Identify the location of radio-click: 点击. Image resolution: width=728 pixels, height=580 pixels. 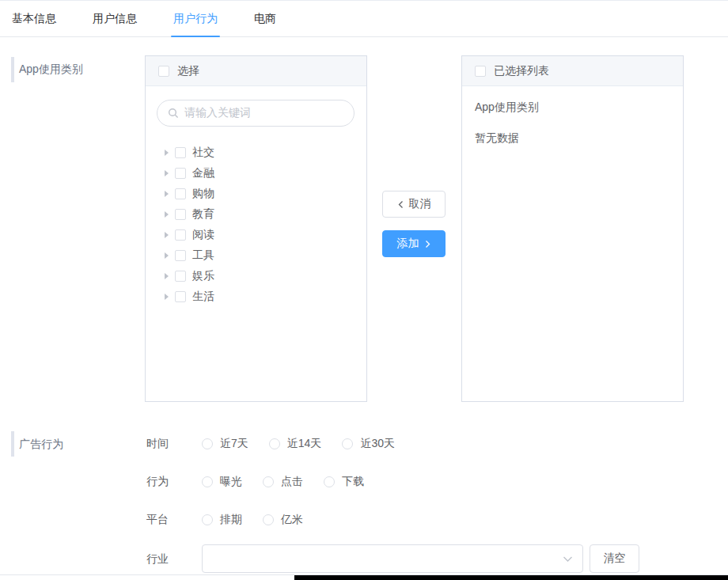
(283, 482).